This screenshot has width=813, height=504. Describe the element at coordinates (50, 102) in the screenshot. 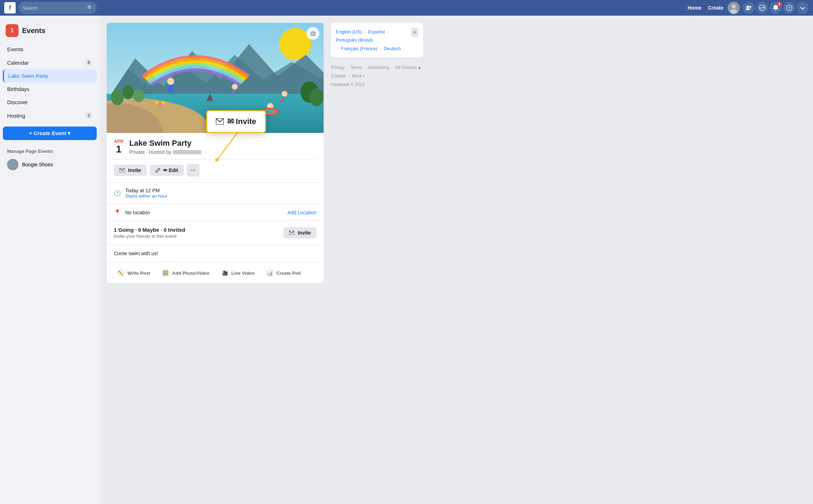

I see `sidebar-item-discover: Discover` at that location.